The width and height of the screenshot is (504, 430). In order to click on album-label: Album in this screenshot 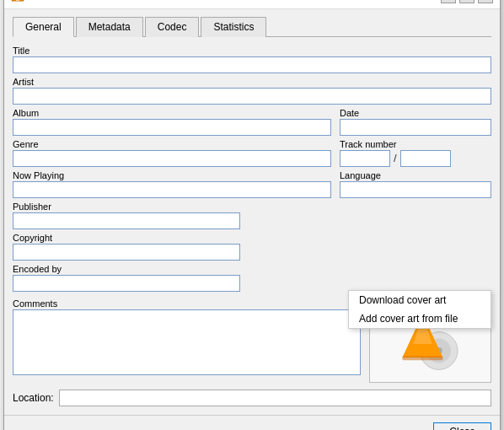, I will do `click(172, 113)`.